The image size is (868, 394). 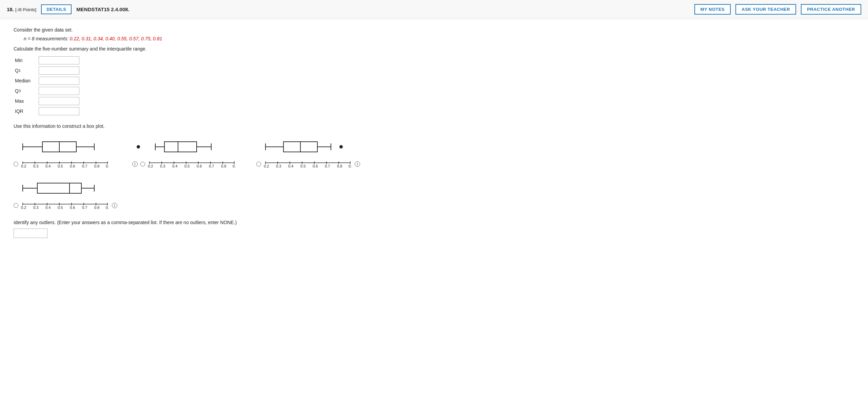 I want to click on outliers-text: Identify any outliers. (Enter your answe…, so click(x=434, y=222).